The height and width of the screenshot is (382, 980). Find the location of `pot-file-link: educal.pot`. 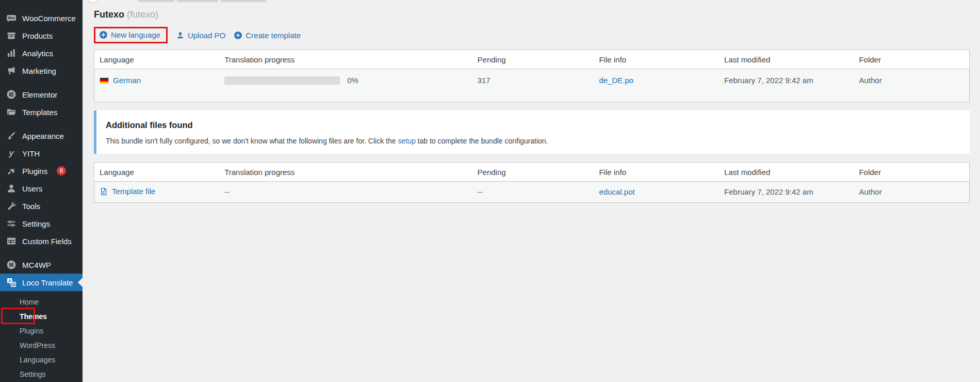

pot-file-link: educal.pot is located at coordinates (617, 192).